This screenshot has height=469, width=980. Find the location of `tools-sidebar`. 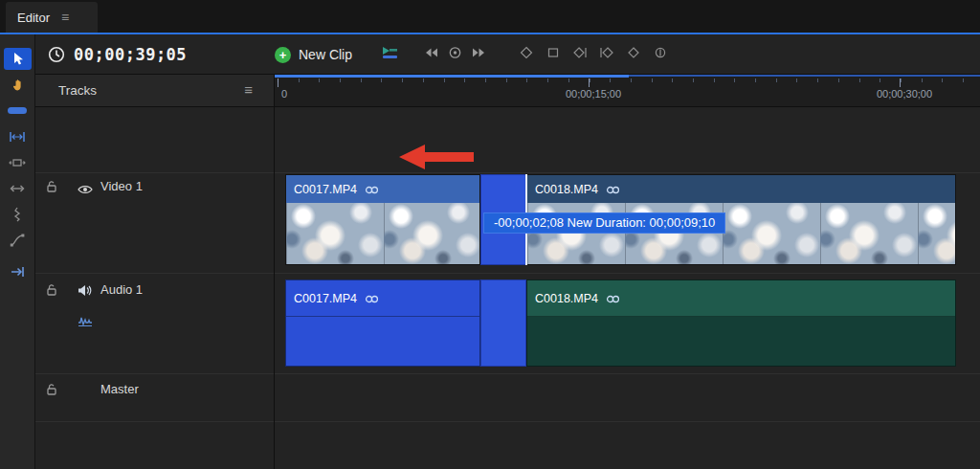

tools-sidebar is located at coordinates (17, 252).